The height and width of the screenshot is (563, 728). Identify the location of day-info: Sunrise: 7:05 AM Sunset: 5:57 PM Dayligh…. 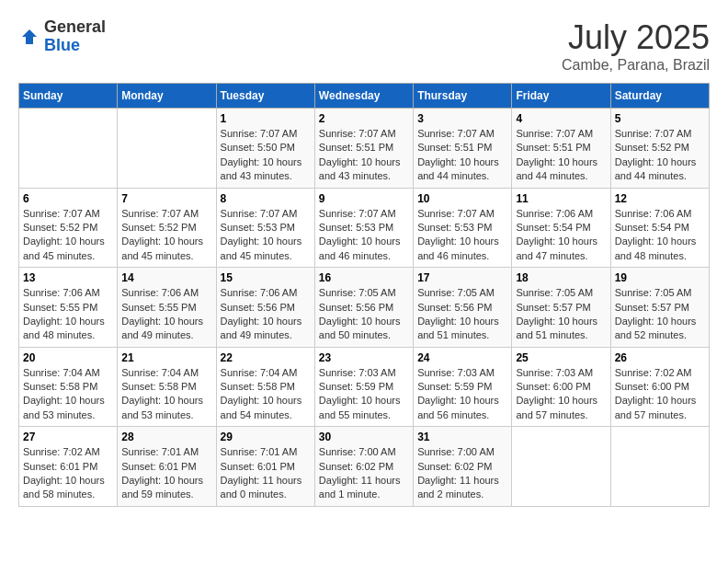
(561, 315).